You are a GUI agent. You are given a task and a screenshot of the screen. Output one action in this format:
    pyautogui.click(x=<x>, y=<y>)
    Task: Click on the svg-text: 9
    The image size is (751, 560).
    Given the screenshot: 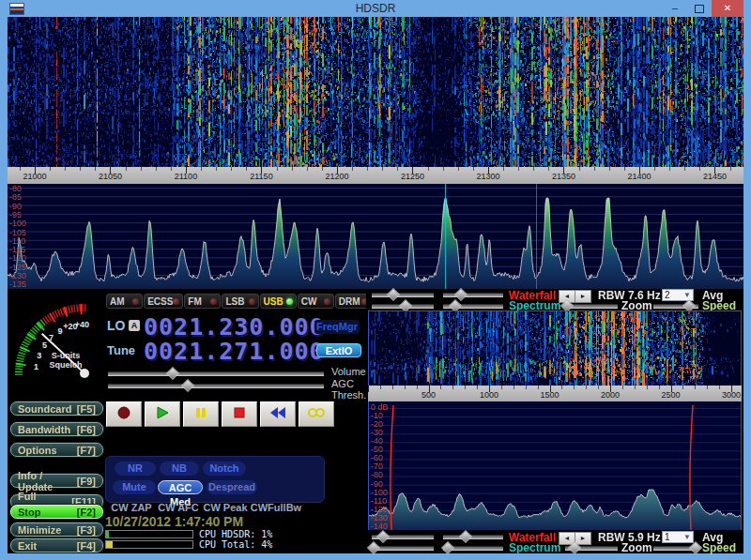 What is the action you would take?
    pyautogui.click(x=60, y=331)
    